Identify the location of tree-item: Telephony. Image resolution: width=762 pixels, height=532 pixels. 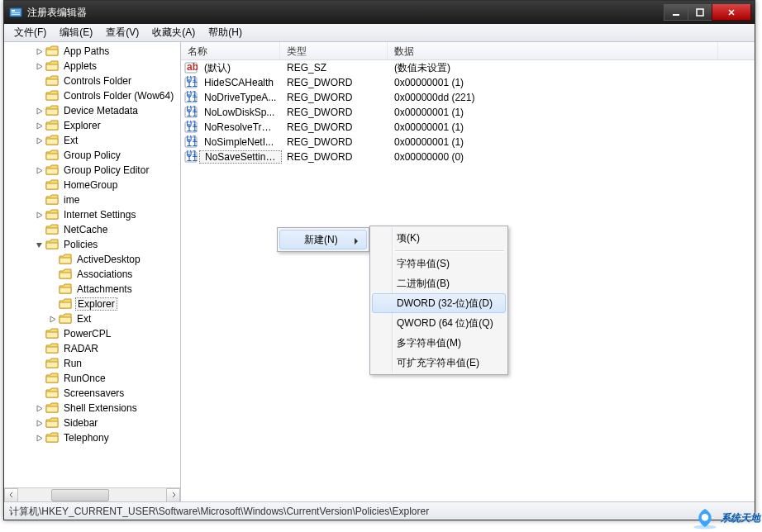
(93, 438).